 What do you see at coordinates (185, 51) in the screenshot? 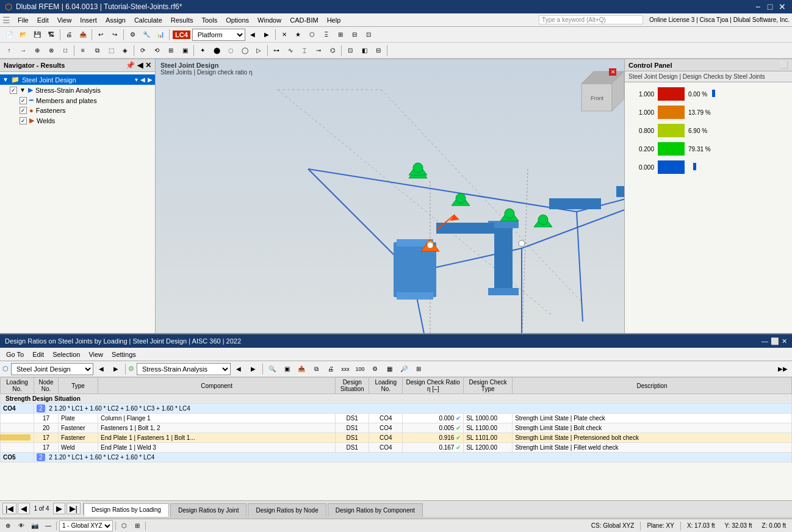
I see `tb2-btn13: ▣` at bounding box center [185, 51].